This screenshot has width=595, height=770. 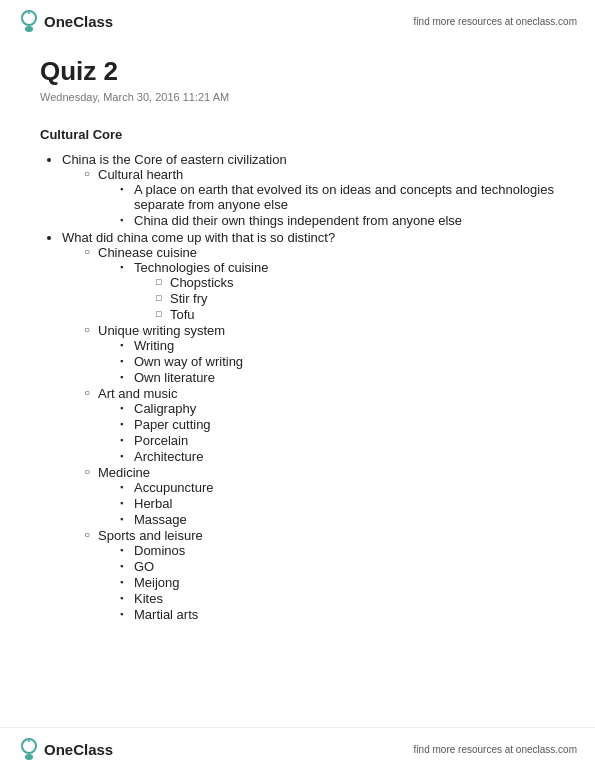 What do you see at coordinates (308, 190) in the screenshot?
I see `list-item: China is the Core of eastern civilizatio…` at bounding box center [308, 190].